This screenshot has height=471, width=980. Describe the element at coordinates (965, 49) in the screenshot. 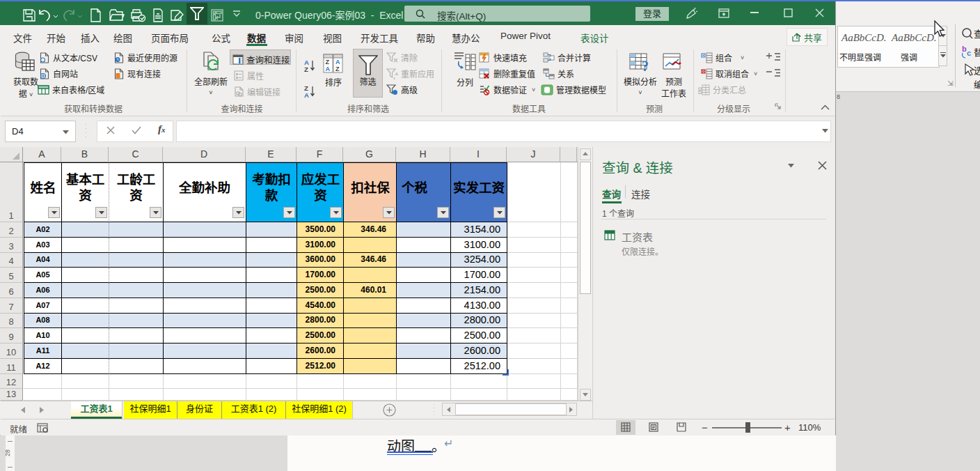

I see `svg-text: b` at that location.